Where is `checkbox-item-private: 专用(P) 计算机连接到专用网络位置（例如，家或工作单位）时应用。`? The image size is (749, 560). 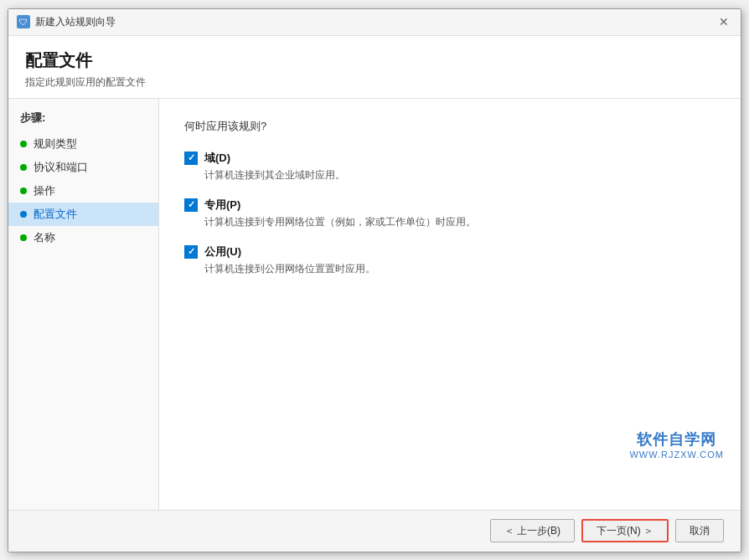 checkbox-item-private: 专用(P) 计算机连接到专用网络位置（例如，家或工作单位）时应用。 is located at coordinates (450, 213).